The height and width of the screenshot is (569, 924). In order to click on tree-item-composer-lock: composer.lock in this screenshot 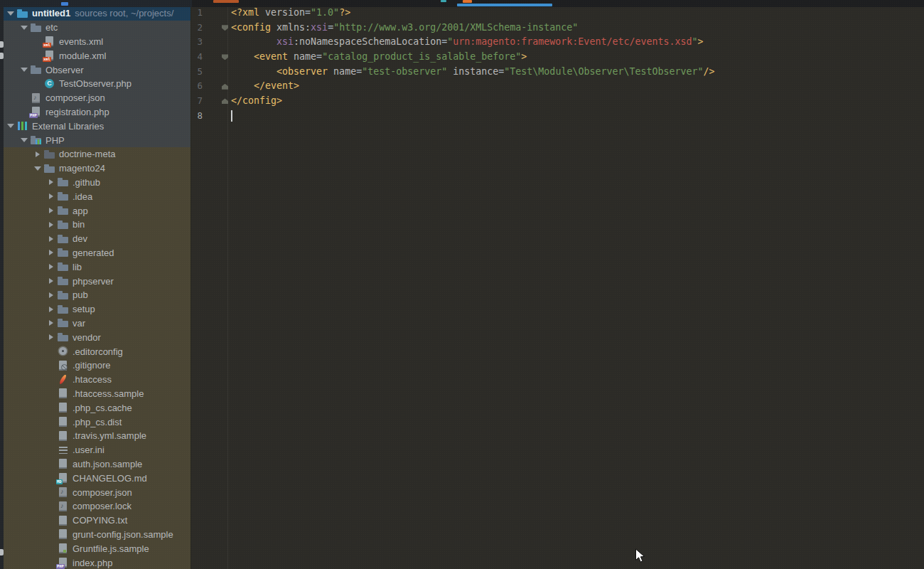, I will do `click(97, 506)`.